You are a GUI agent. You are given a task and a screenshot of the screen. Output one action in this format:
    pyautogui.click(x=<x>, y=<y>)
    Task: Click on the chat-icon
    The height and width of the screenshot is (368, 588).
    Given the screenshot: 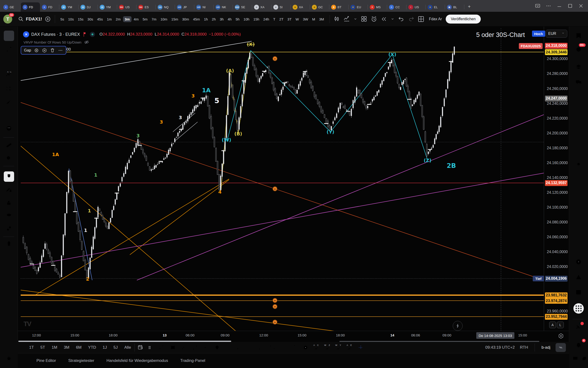 What is the action you would take?
    pyautogui.click(x=579, y=82)
    